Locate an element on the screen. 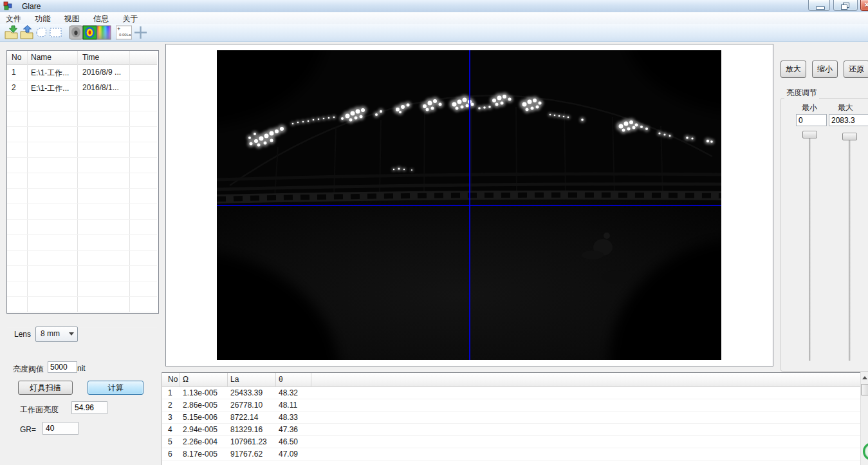 This screenshot has width=868, height=465. results-col-omega: Ω is located at coordinates (185, 379).